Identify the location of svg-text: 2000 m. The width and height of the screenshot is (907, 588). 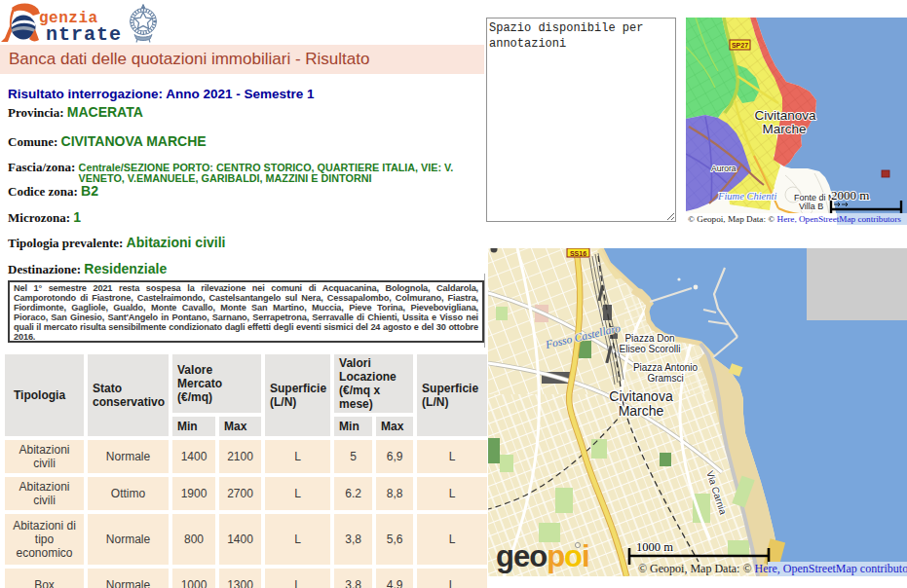
(850, 195).